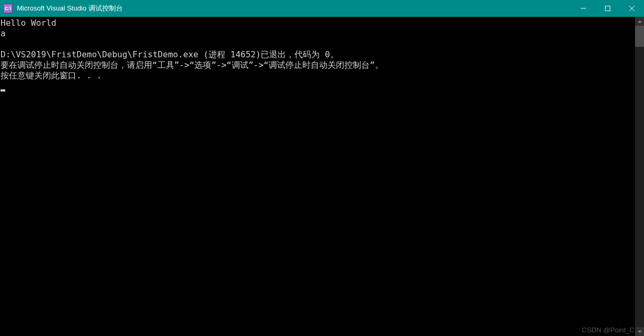 The width and height of the screenshot is (644, 336). What do you see at coordinates (608, 8) in the screenshot?
I see `window-controls` at bounding box center [608, 8].